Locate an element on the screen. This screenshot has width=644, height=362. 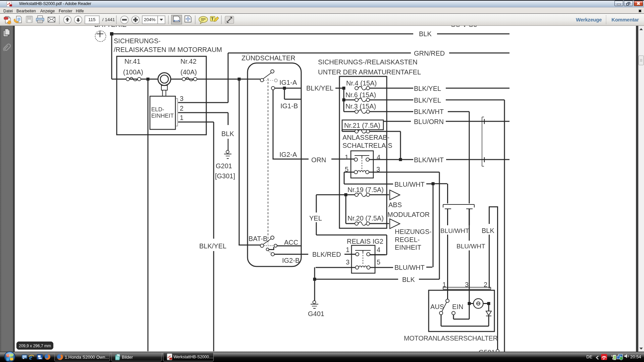
svg-text: BLK/RED is located at coordinates (327, 254).